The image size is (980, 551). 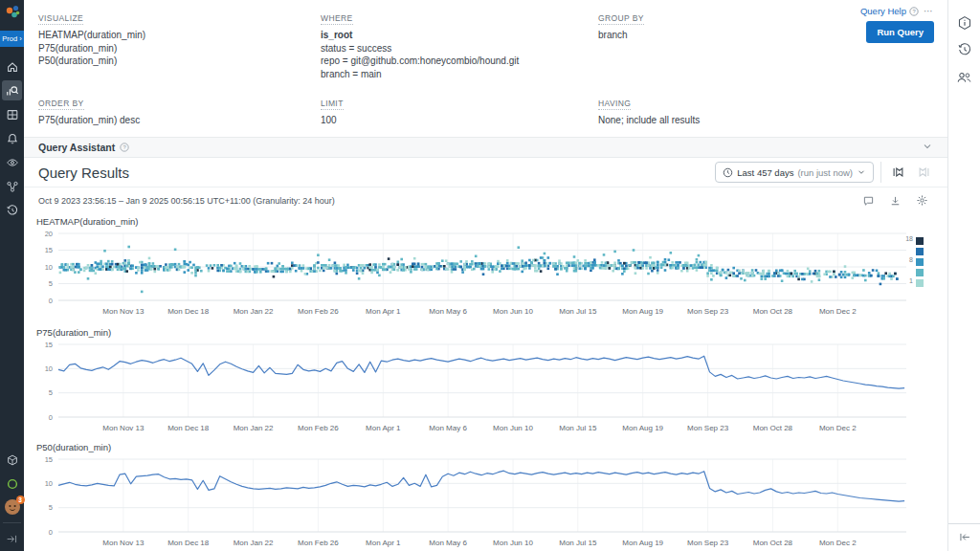 I want to click on chart-title: P75(duration_min), so click(x=492, y=333).